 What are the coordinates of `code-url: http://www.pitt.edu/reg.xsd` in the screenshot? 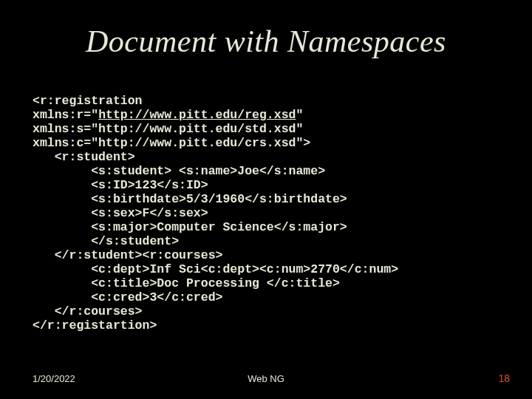 It's located at (197, 115).